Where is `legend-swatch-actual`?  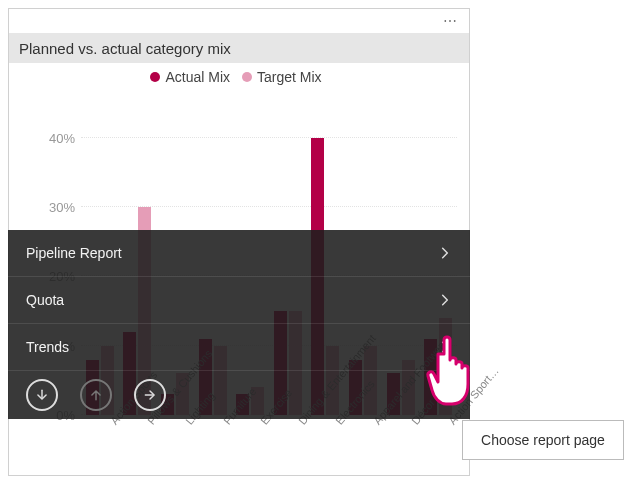 legend-swatch-actual is located at coordinates (155, 77).